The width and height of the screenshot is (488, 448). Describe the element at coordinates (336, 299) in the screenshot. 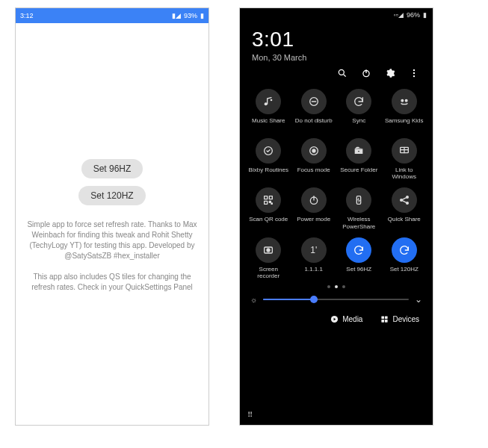

I see `brightness-slider` at that location.